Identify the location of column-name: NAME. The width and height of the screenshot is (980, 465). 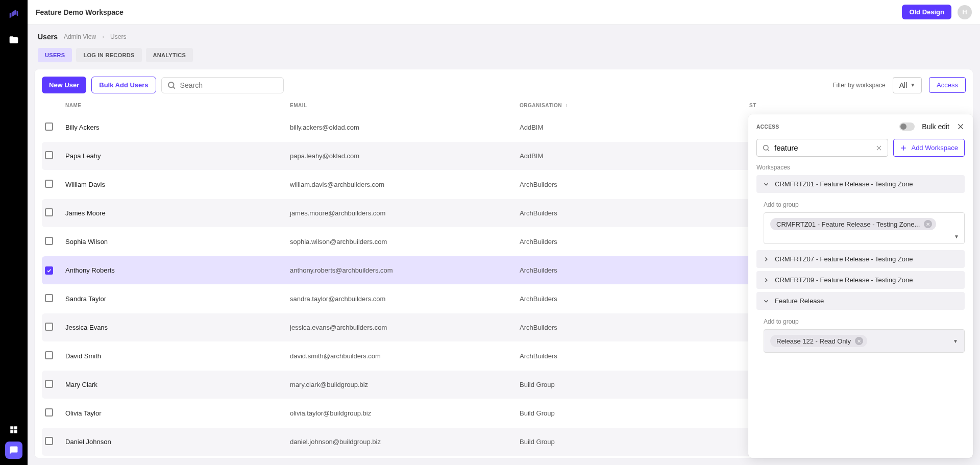
(178, 105).